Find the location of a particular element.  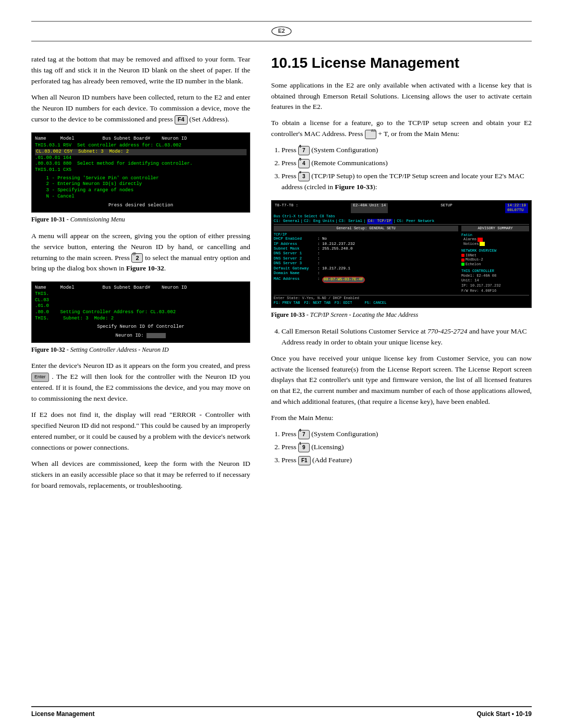

step-3: Press # 3 (TCP/IP Setup) to open the TCP… is located at coordinates (407, 182).